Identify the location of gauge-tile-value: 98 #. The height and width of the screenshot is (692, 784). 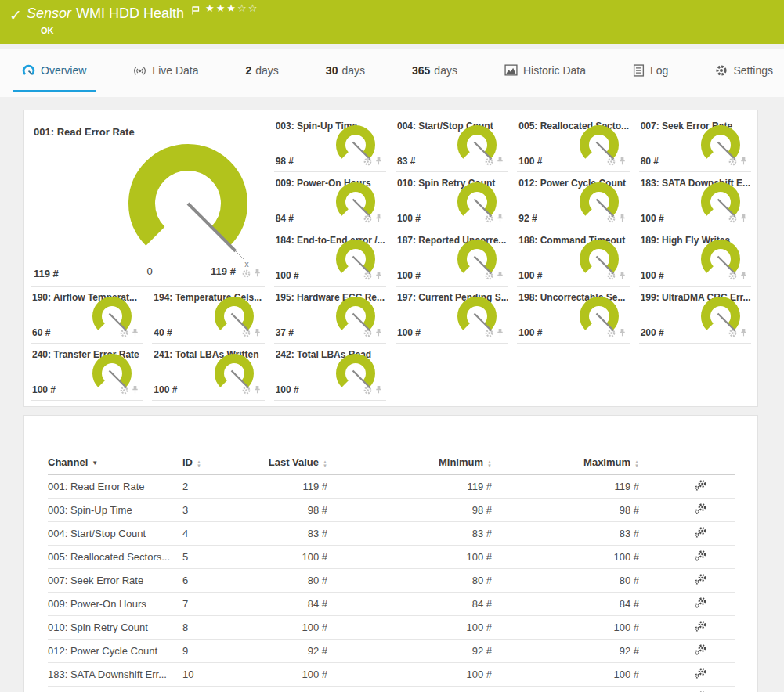
(285, 161).